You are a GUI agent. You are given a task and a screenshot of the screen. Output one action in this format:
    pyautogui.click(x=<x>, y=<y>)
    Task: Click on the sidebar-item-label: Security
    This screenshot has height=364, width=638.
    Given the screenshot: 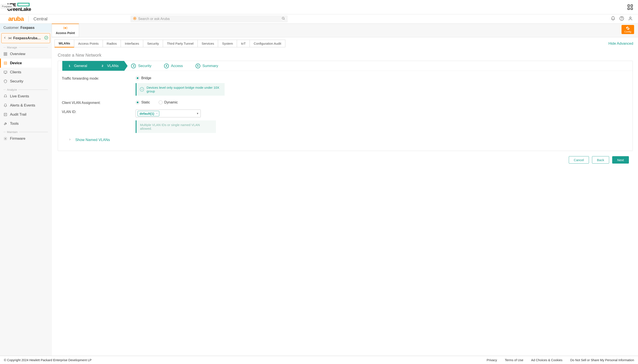 What is the action you would take?
    pyautogui.click(x=17, y=82)
    